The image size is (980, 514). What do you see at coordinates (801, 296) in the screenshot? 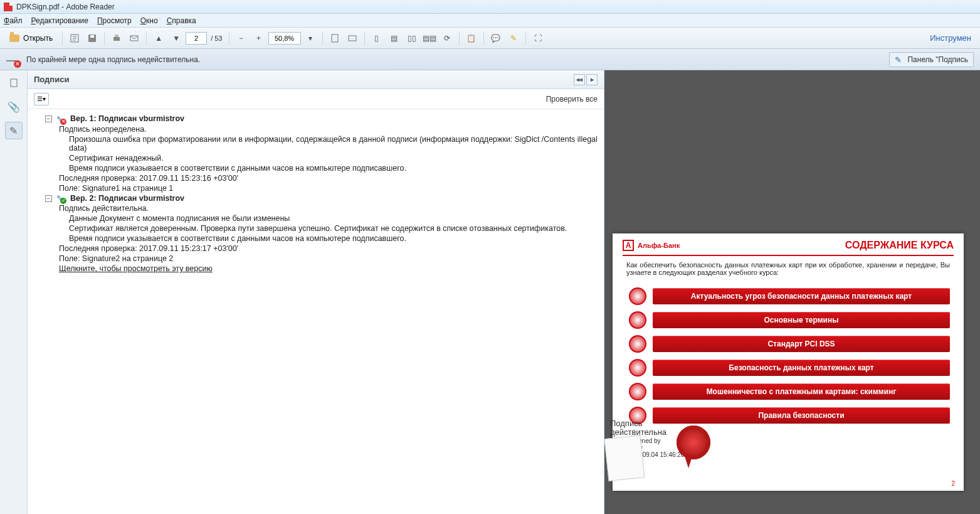
I see `item-label: Актуальность угроз безопасности данных п…` at bounding box center [801, 296].